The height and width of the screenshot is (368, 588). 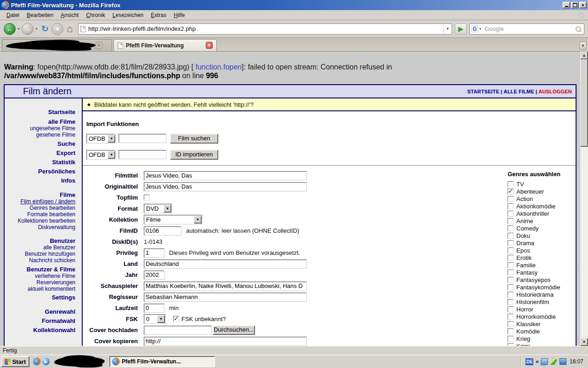 I want to click on fsk-unbekannt-checkbox, so click(x=176, y=319).